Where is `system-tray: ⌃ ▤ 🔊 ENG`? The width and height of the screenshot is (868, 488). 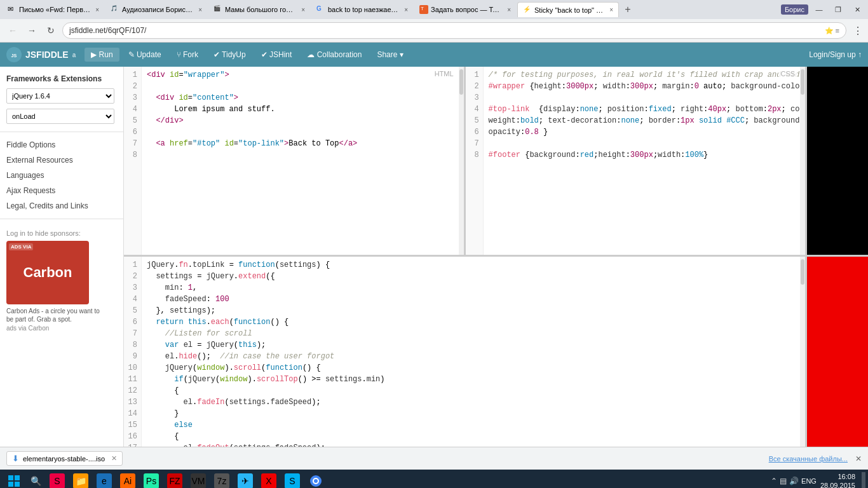
system-tray: ⌃ ▤ 🔊 ENG is located at coordinates (794, 481).